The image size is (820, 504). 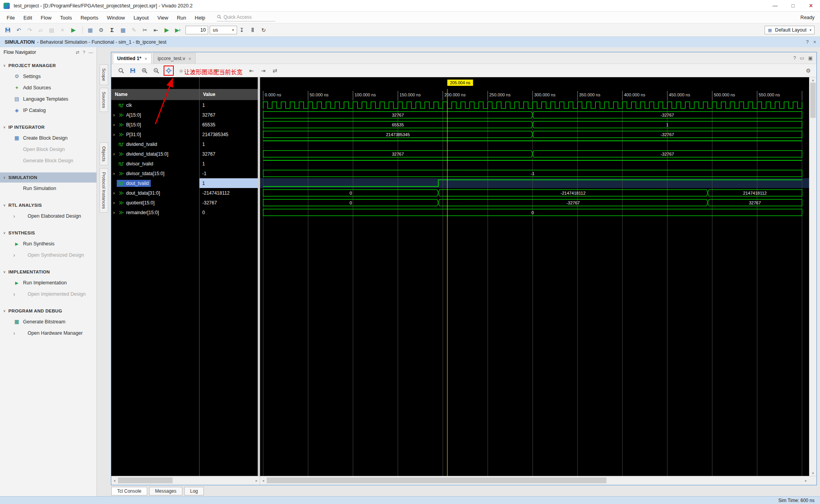 I want to click on signal-row-remainder-15-0: ›remainder[15:0], so click(x=155, y=212).